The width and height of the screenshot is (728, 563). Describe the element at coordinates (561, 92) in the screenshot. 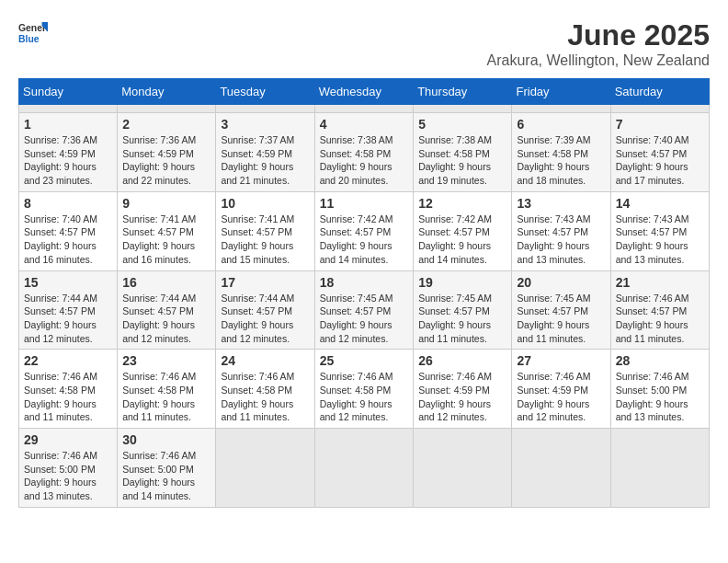

I see `header-friday: Friday` at that location.